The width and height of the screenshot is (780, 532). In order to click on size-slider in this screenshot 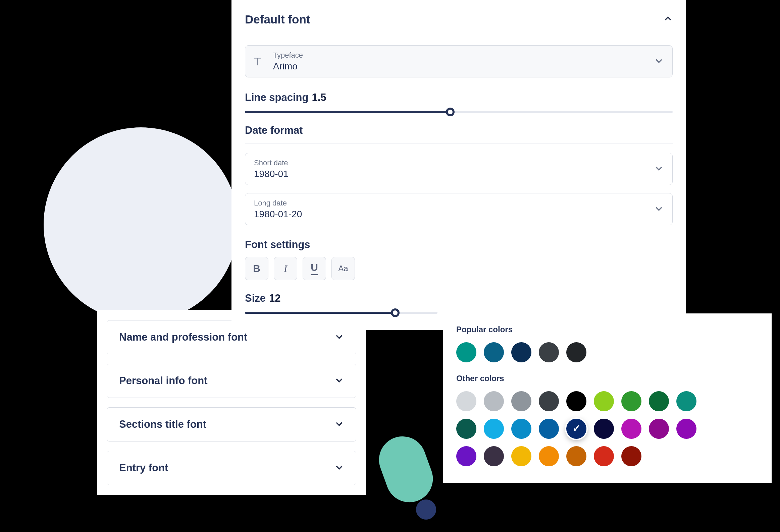, I will do `click(341, 313)`.